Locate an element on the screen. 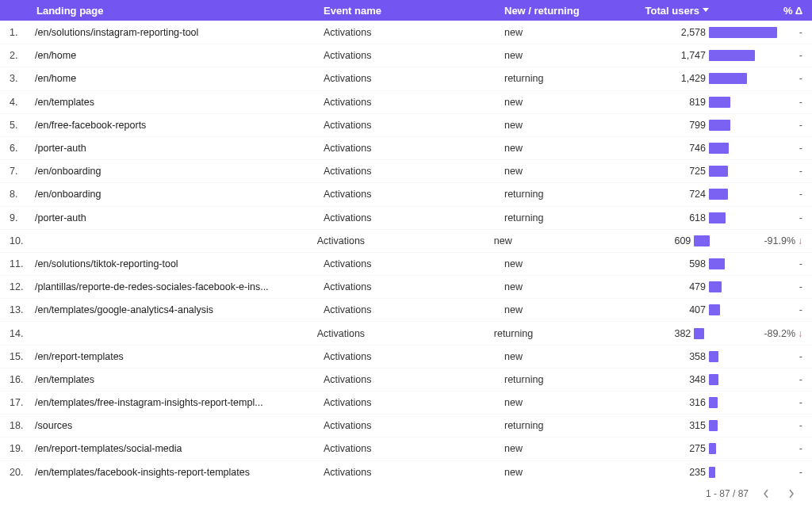 This screenshot has height=508, width=812. col-event-name: Event name is located at coordinates (414, 11).